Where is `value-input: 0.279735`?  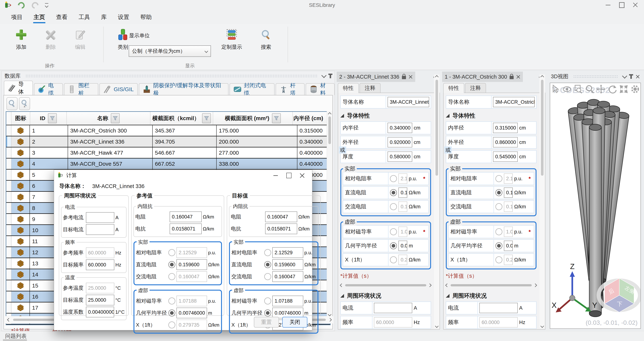
value-input: 0.279735 is located at coordinates (403, 260).